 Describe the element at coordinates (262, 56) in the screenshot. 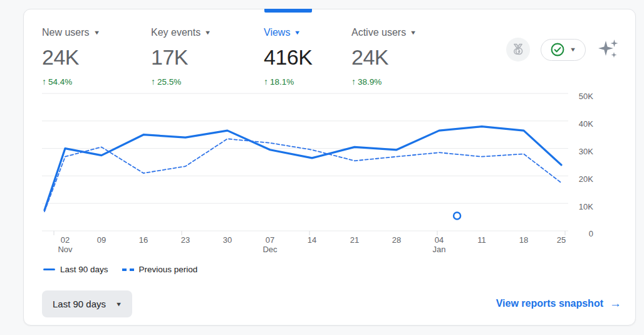

I see `metrics-header: New users▼ 24K ↑54.4% Key events▼ 17K ↑2…` at that location.